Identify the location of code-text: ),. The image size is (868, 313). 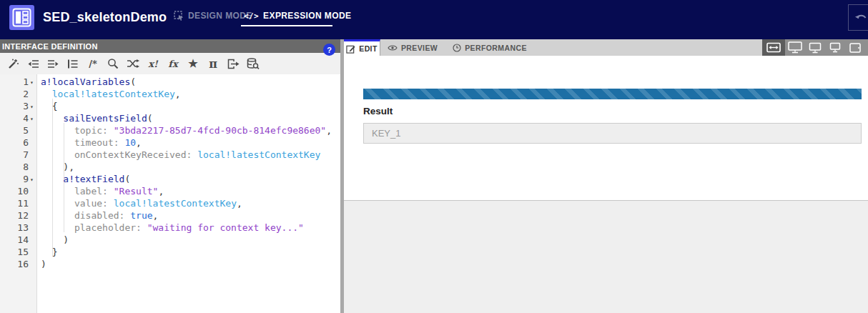
(57, 167).